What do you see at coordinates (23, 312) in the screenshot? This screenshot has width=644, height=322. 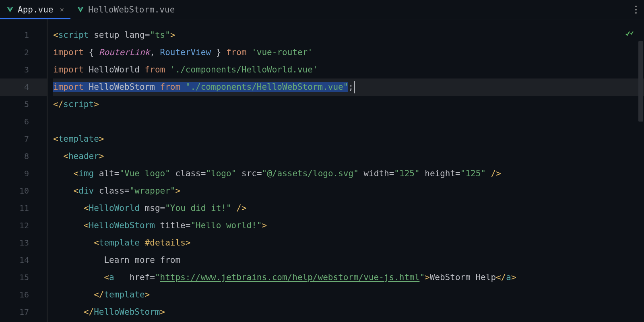 I see `line-number: 17` at bounding box center [23, 312].